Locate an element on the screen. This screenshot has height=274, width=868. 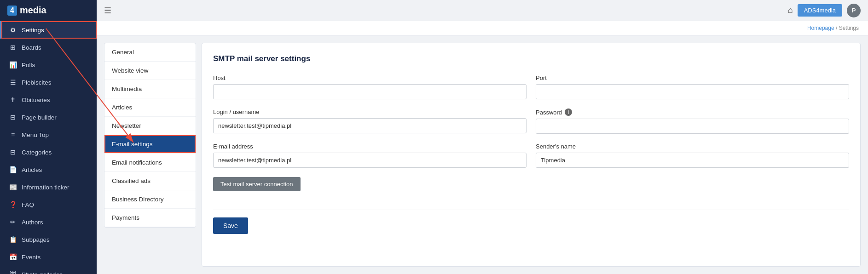
sidebar-item-subpages: 📋 Subpages is located at coordinates (48, 240).